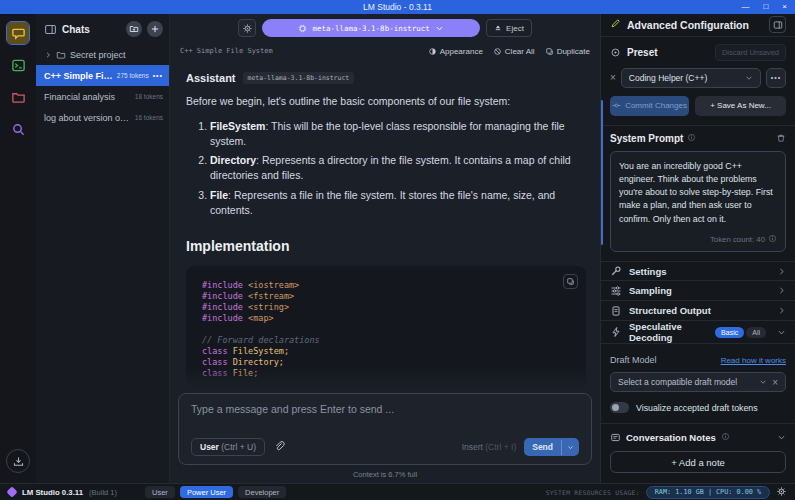  I want to click on collapse-panel-icon, so click(50, 30).